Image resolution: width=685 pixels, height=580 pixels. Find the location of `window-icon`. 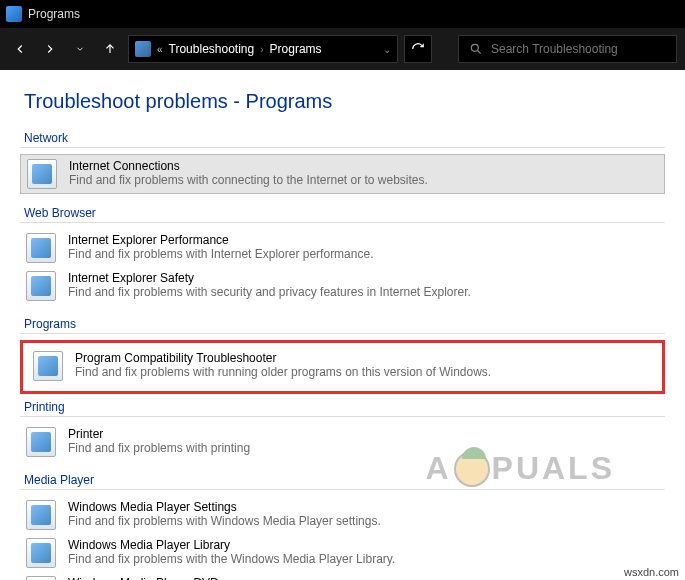

window-icon is located at coordinates (48, 366).